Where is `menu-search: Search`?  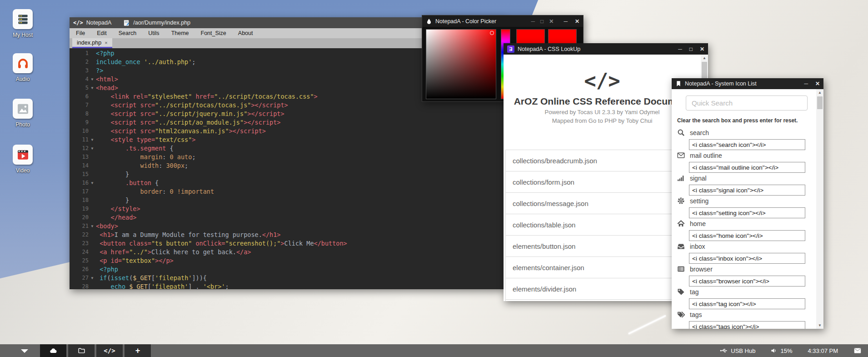 menu-search: Search is located at coordinates (128, 33).